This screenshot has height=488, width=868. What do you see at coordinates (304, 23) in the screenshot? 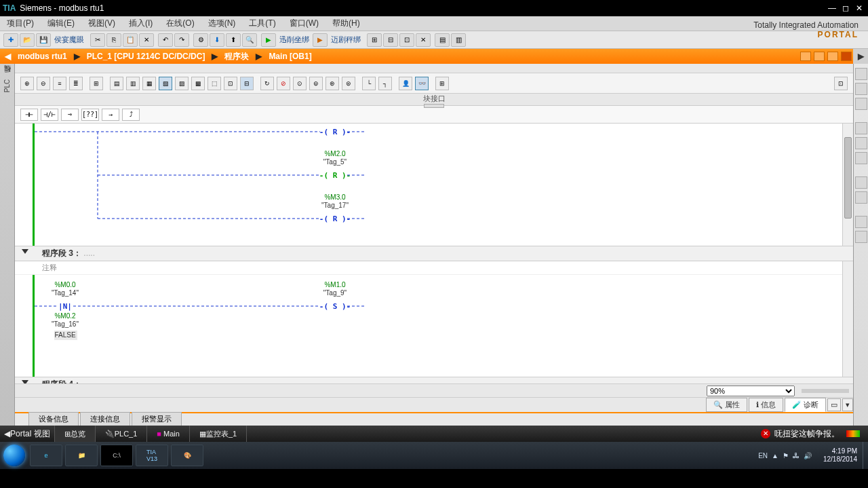
I see `menu-window: 窗口(W)` at bounding box center [304, 23].